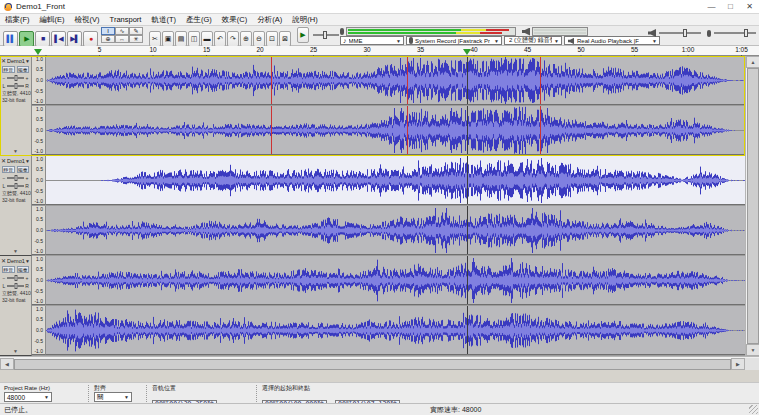  I want to click on redo-button: ↷, so click(233, 39).